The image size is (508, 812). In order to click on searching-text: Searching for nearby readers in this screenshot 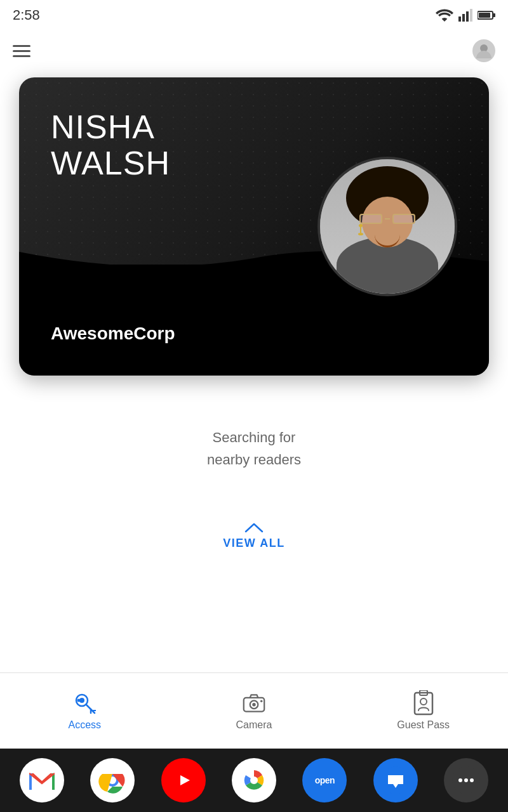, I will do `click(254, 449)`.